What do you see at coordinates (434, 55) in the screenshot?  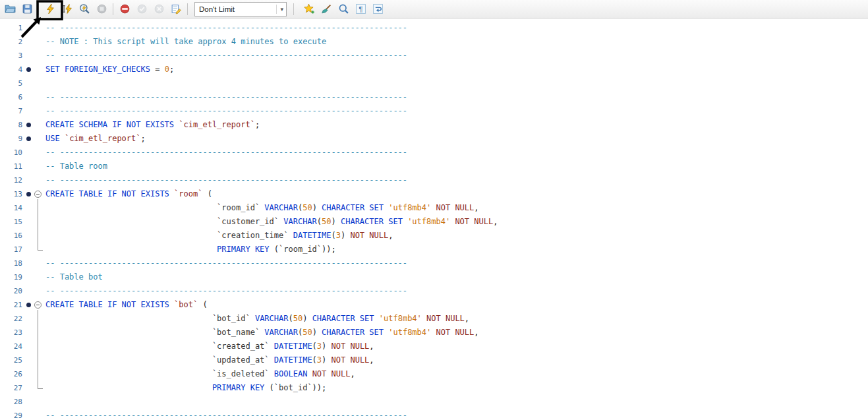 I see `code-line: 3-- ------------------------------------…` at bounding box center [434, 55].